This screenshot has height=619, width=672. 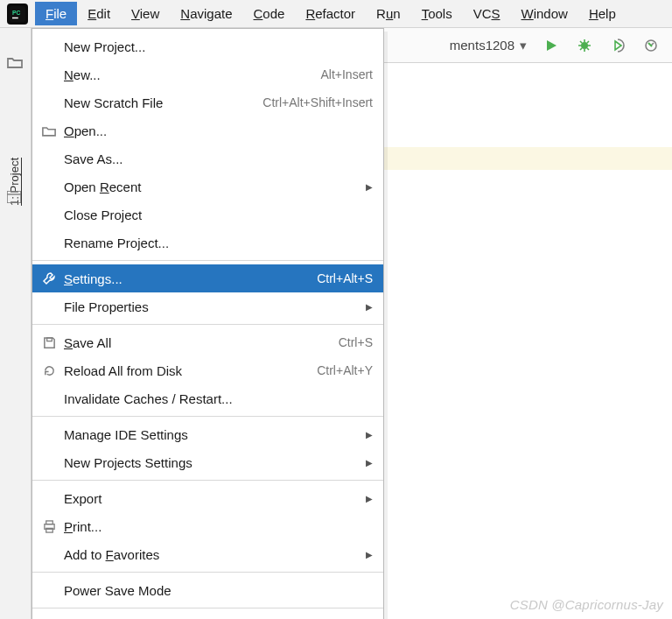 I want to click on menu-navigate: Navigate, so click(x=206, y=14).